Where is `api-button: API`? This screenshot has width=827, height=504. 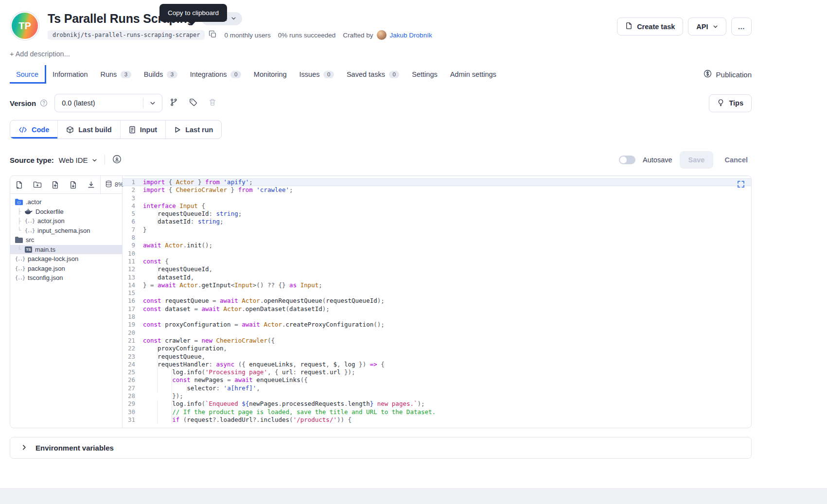 api-button: API is located at coordinates (707, 26).